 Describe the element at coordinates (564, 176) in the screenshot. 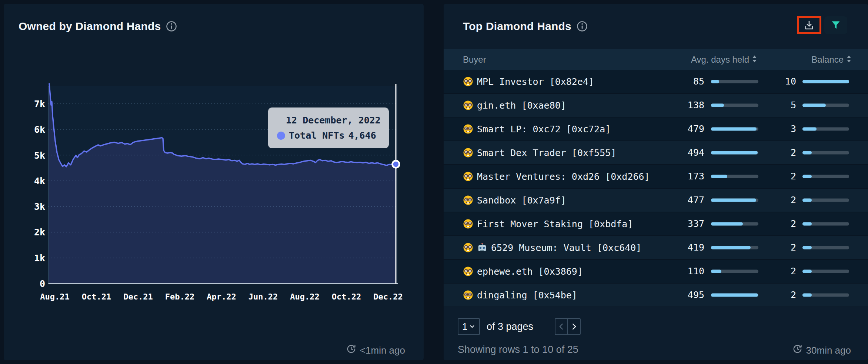

I see `buyer-label: Master Ventures: 0xd26 [0xd266]` at that location.